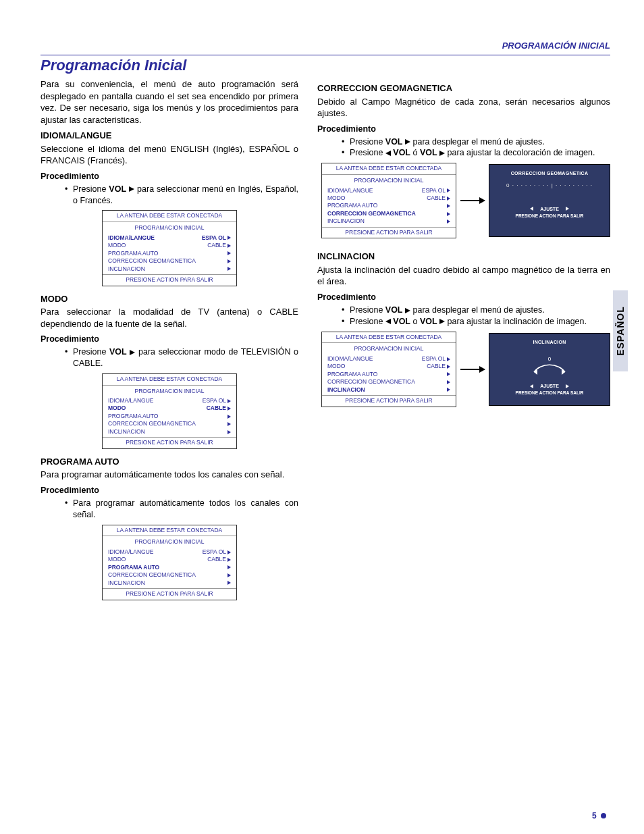  What do you see at coordinates (169, 462) in the screenshot?
I see `section-head-programa: PROGRAMA AUTO` at bounding box center [169, 462].